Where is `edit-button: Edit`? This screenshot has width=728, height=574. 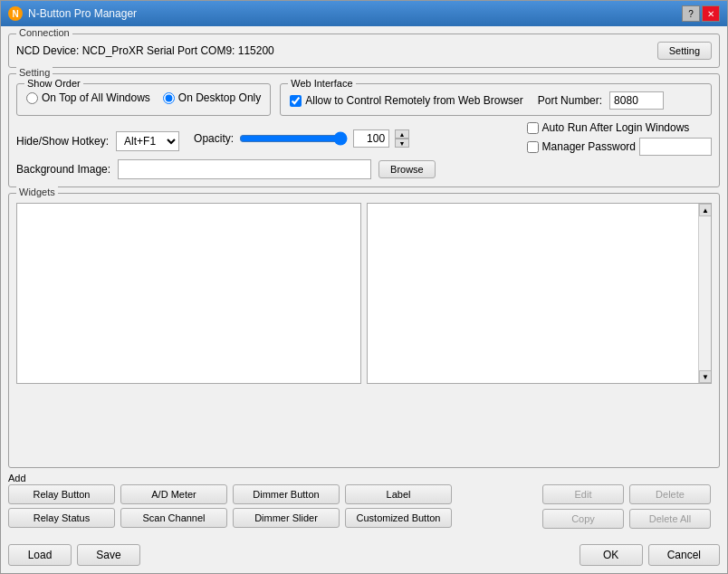 edit-button: Edit is located at coordinates (583, 494).